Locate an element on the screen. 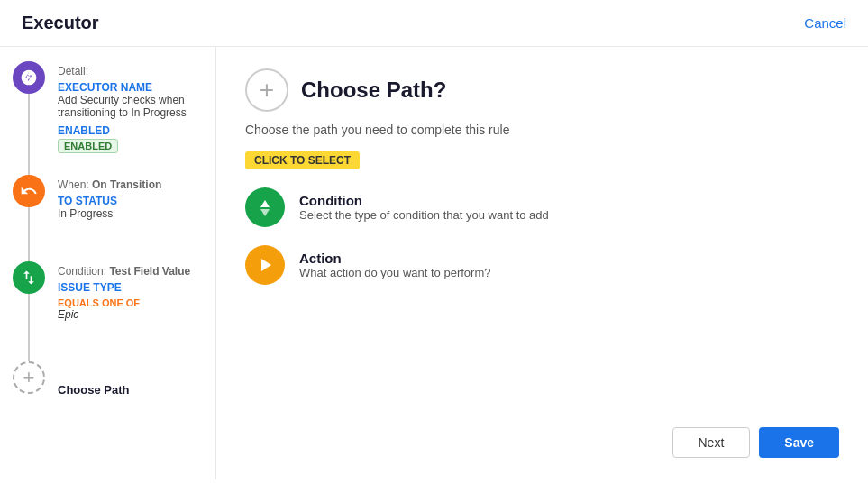 The image size is (868, 484). next-button: Next is located at coordinates (712, 443).